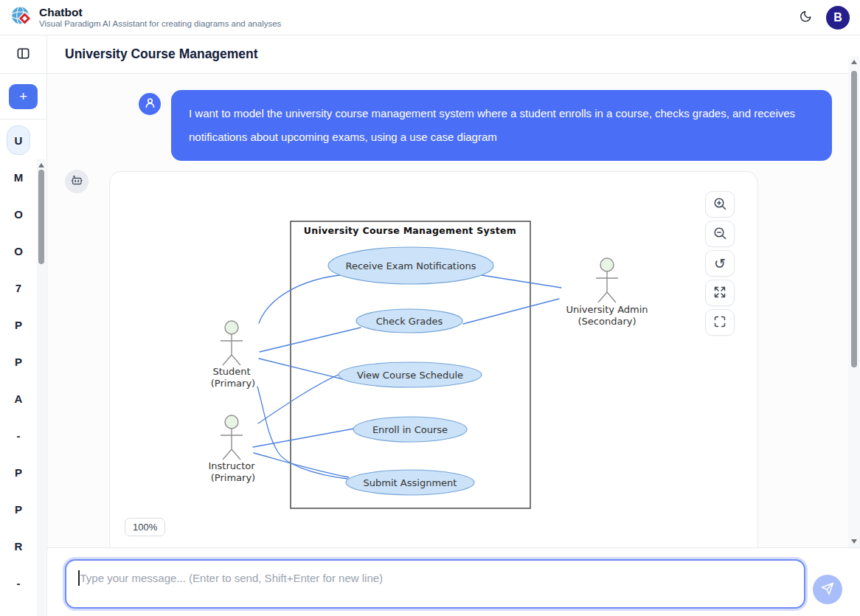  What do you see at coordinates (411, 266) in the screenshot?
I see `use-case-receive-exam-notifications: Receive Exam Notifications` at bounding box center [411, 266].